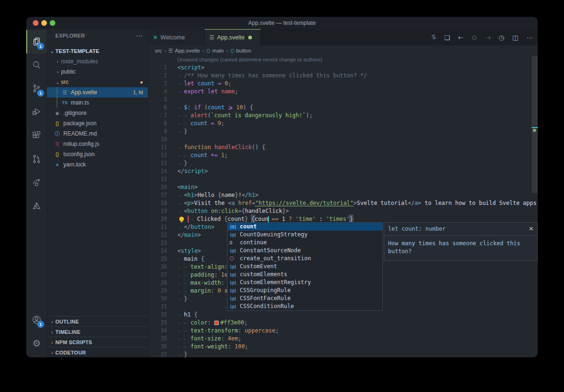  Describe the element at coordinates (182, 219) in the screenshot. I see `lightbulb-icon` at that location.